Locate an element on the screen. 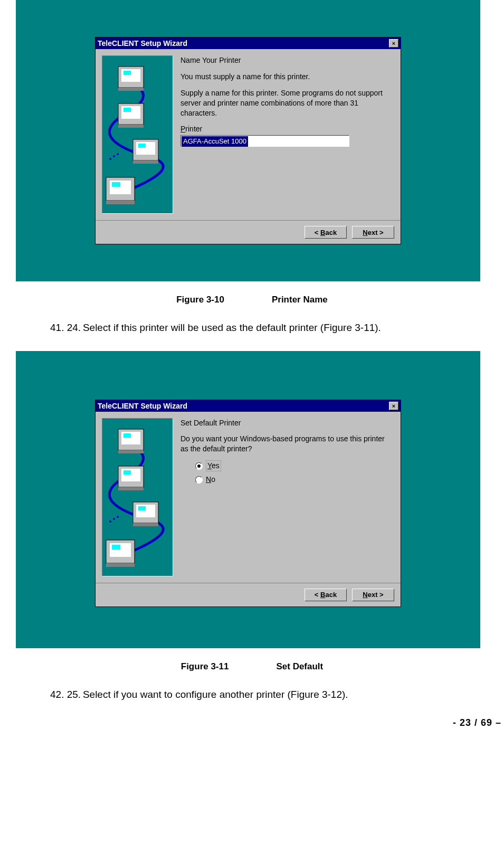  content-para-2: Supply a name for this printer. Some pro… is located at coordinates (287, 103).